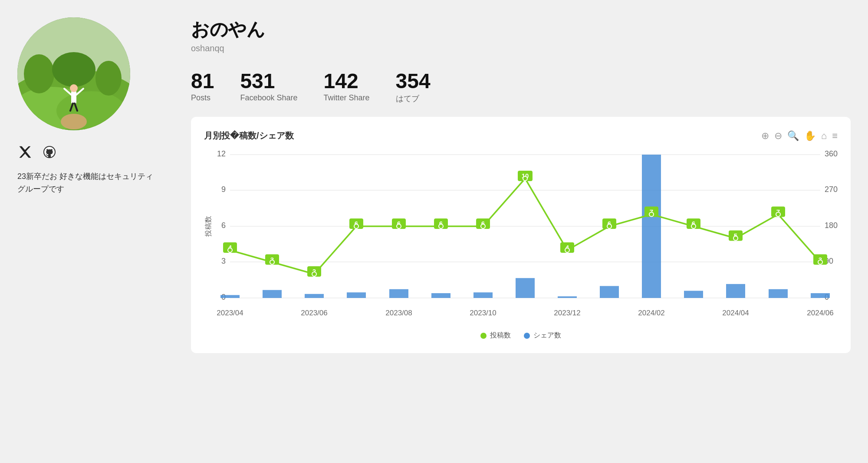 This screenshot has width=868, height=463. What do you see at coordinates (521, 30) in the screenshot?
I see `profile-name: おのやん` at bounding box center [521, 30].